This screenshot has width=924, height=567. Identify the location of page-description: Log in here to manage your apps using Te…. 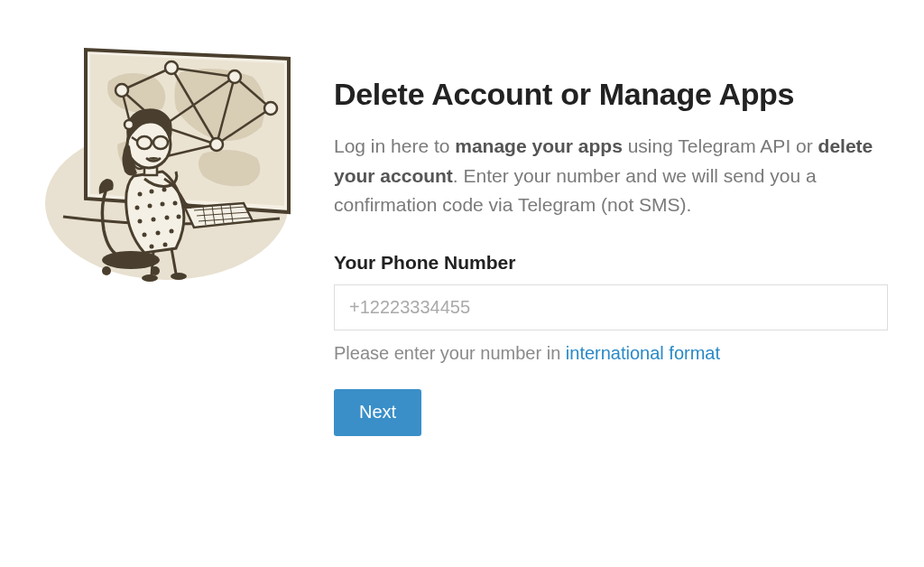
(611, 176).